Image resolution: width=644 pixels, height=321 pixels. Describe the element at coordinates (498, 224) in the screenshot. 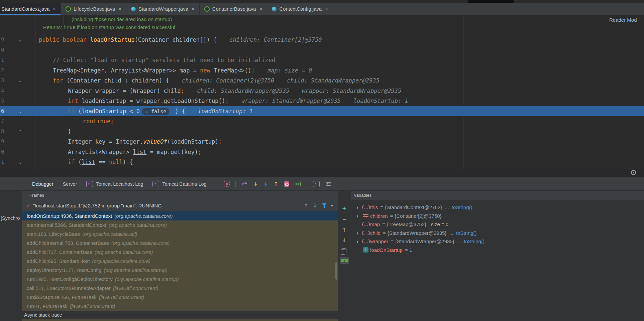

I see `variable-row: {..}map={TreeMap@3752}size = 0` at that location.